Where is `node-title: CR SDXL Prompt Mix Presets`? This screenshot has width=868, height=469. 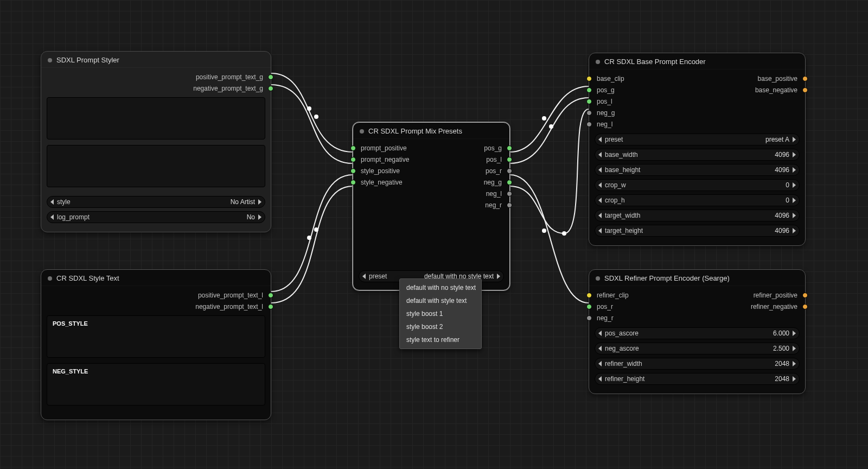 node-title: CR SDXL Prompt Mix Presets is located at coordinates (431, 131).